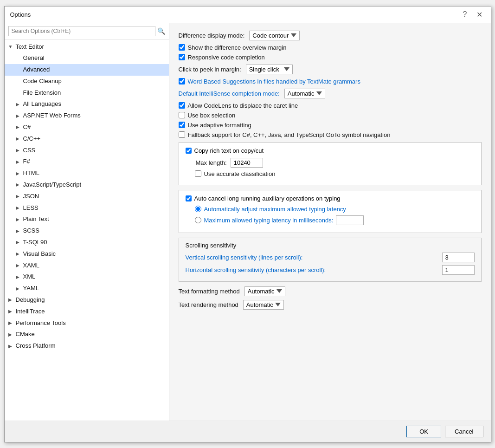 The width and height of the screenshot is (495, 448). What do you see at coordinates (52, 116) in the screenshot?
I see `tree-label-aspnet-web-forms: ASP.NET Web Forms` at bounding box center [52, 116].